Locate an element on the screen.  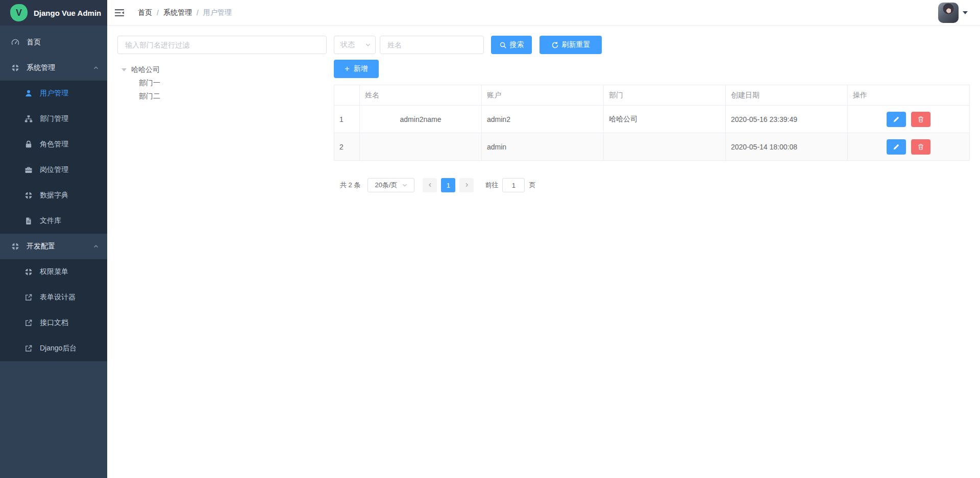
cell-account: admin is located at coordinates (543, 147).